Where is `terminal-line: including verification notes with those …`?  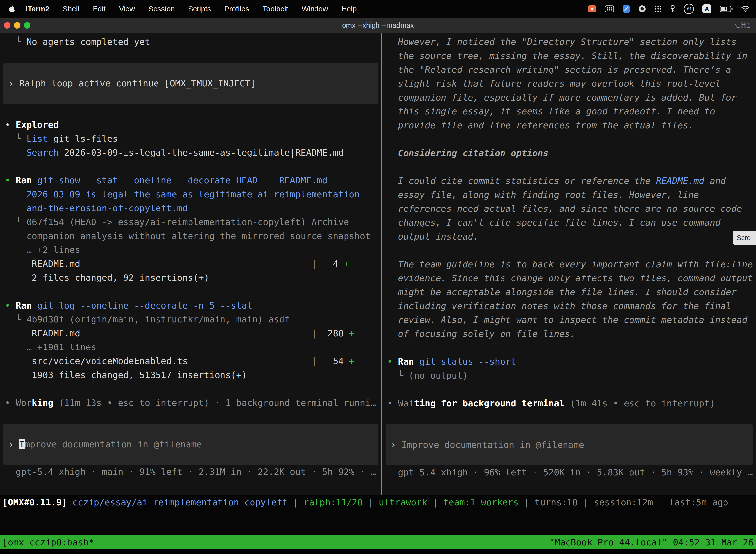
terminal-line: including verification notes with those … is located at coordinates (569, 306).